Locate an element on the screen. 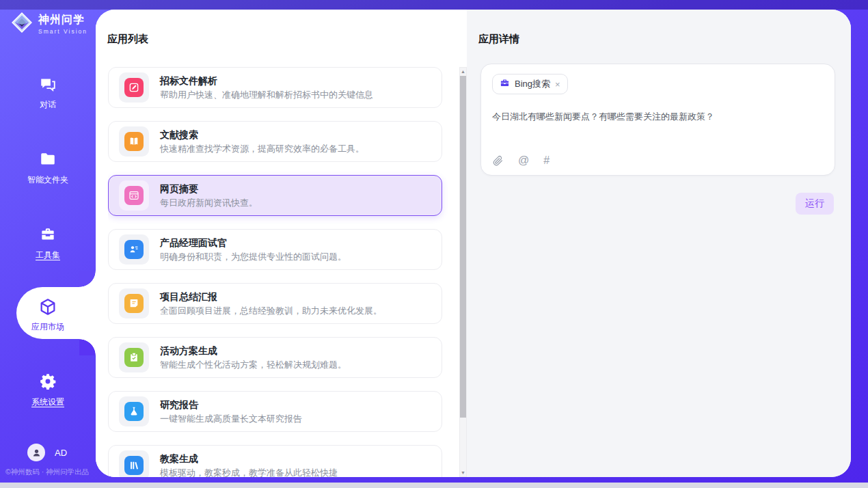 The height and width of the screenshot is (488, 868). app-card: 教案生成模板驱动，教案秒成，教学准备从此轻松快捷 is located at coordinates (275, 461).